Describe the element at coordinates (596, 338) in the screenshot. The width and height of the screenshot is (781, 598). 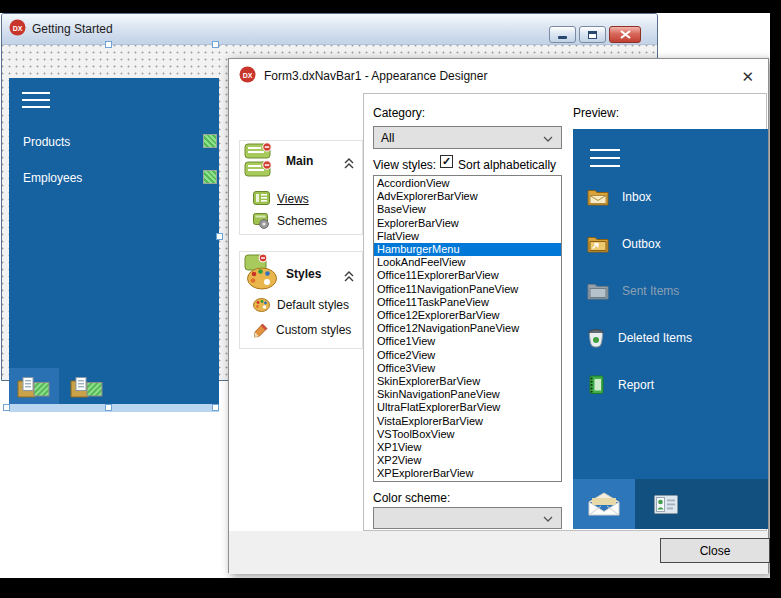
I see `trash-icon` at that location.